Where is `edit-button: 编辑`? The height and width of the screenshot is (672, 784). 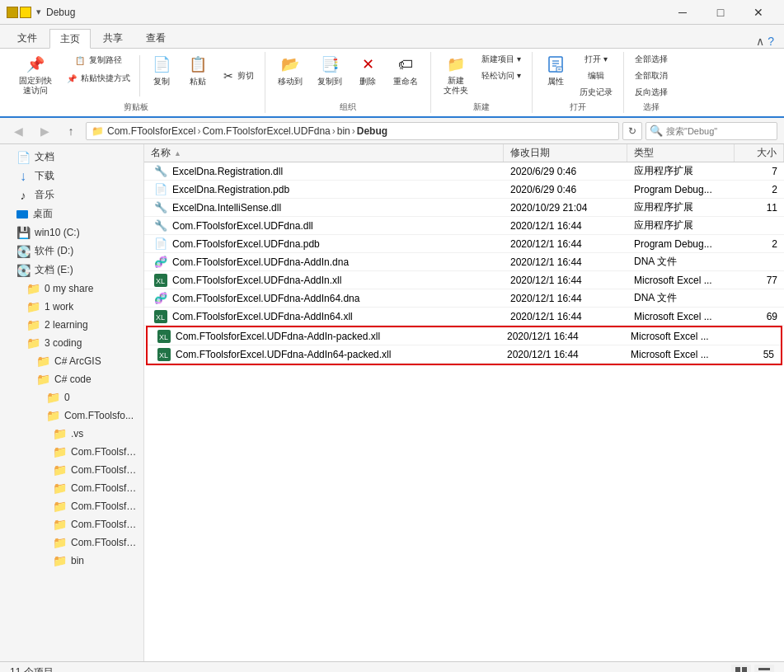 edit-button: 编辑 is located at coordinates (596, 76).